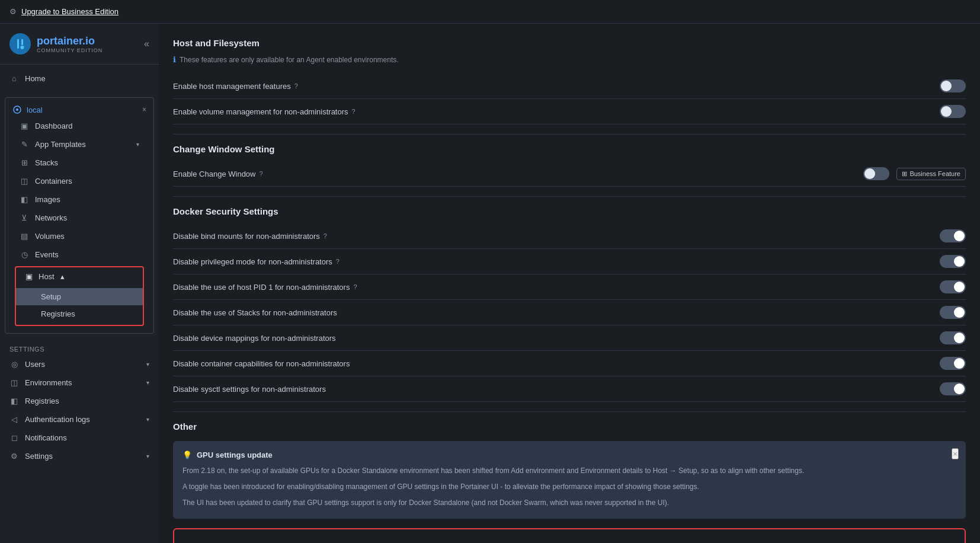 The height and width of the screenshot is (543, 980). What do you see at coordinates (953, 363) in the screenshot?
I see `disable-container-caps-toggle` at bounding box center [953, 363].